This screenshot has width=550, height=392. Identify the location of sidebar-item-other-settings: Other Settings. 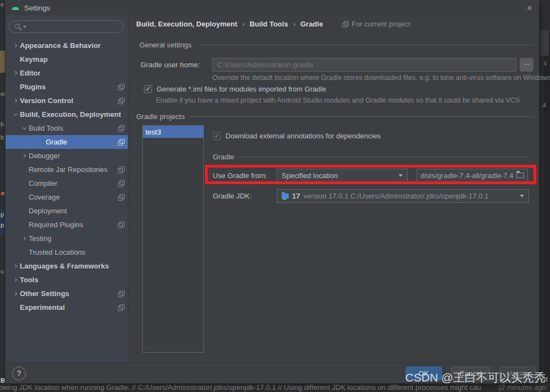
(67, 293).